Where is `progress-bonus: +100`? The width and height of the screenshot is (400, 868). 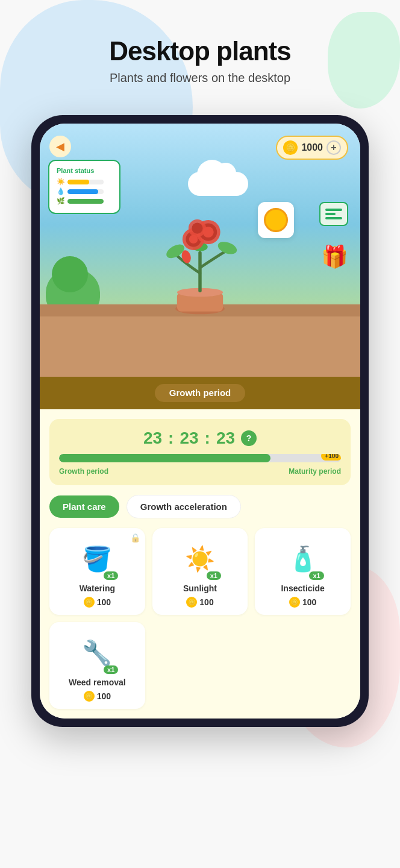
progress-bonus: +100 is located at coordinates (331, 457).